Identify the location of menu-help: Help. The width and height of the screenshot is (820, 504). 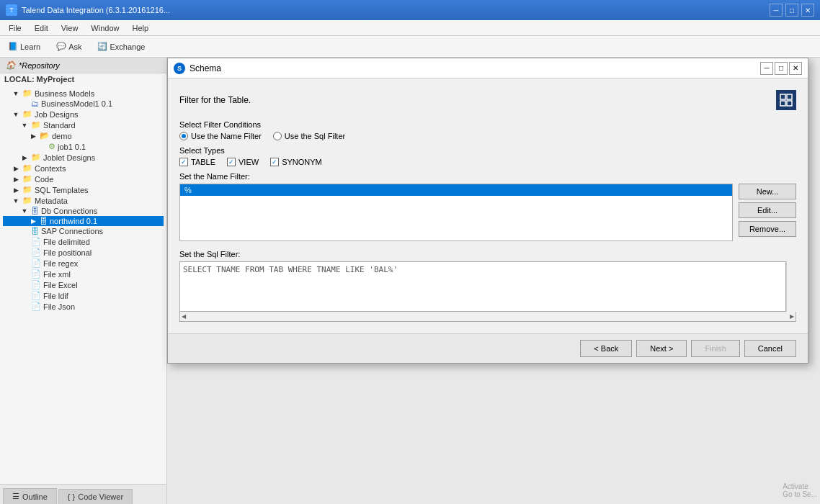
(140, 28).